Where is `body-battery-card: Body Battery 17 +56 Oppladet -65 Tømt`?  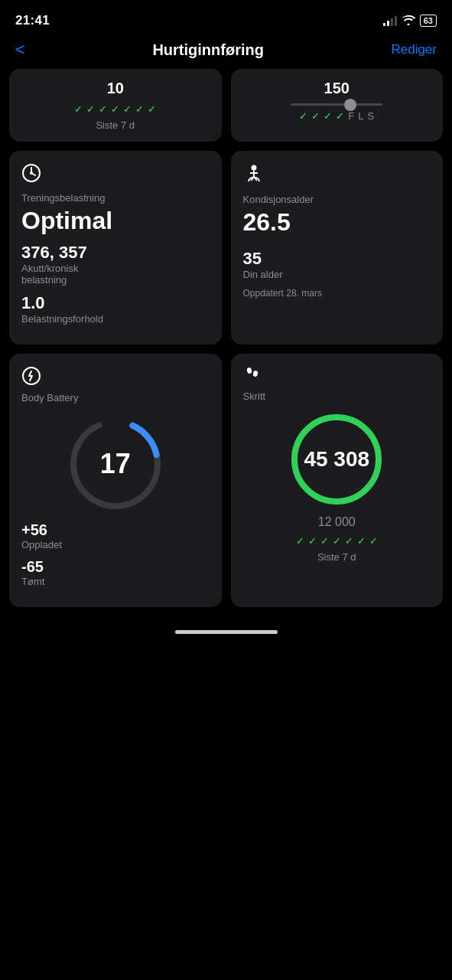 body-battery-card: Body Battery 17 +56 Oppladet -65 Tømt is located at coordinates (115, 481).